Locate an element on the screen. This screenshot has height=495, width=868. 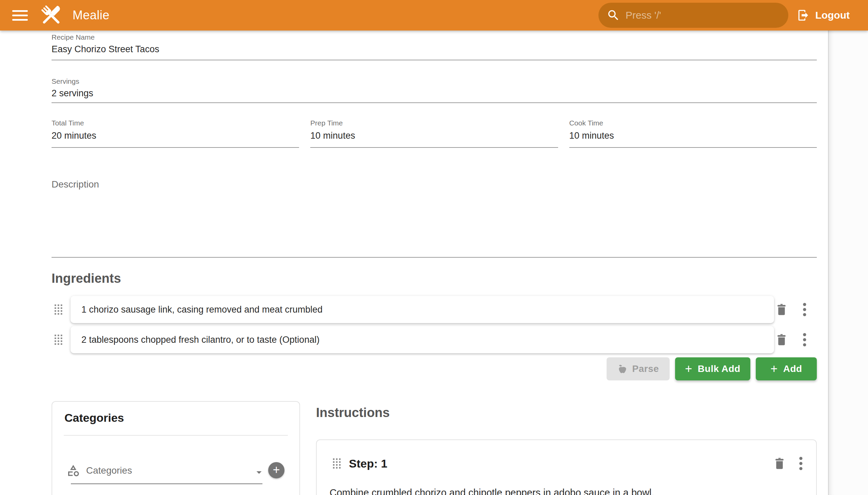
categories-card: Categories Categories + is located at coordinates (176, 448).